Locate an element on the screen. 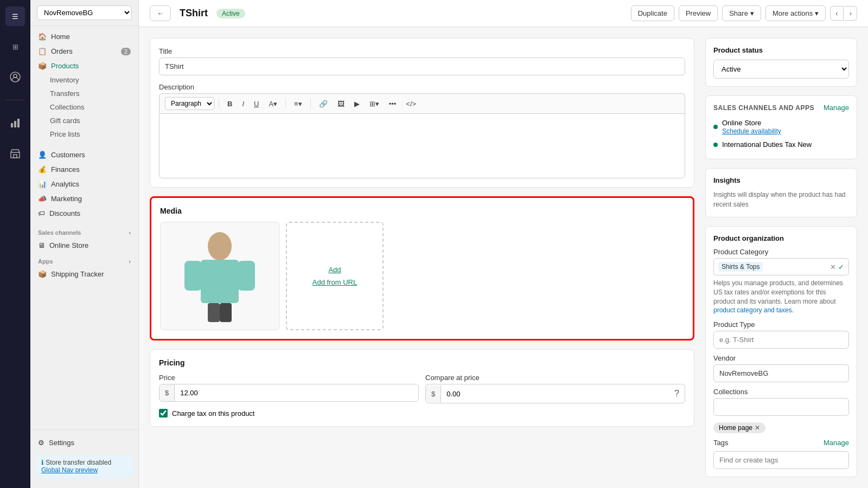 Image resolution: width=868 pixels, height=488 pixels. global-nav-preview-link: Global Nav preview is located at coordinates (69, 470).